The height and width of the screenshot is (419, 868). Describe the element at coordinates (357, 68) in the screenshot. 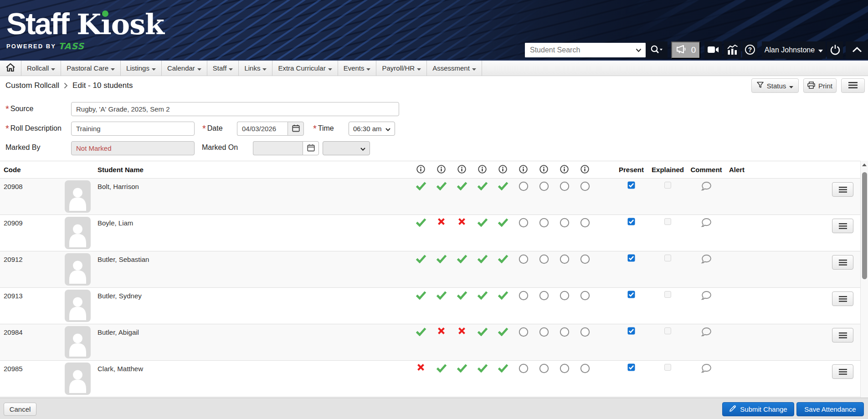

I see `nav-item-events: Events` at that location.